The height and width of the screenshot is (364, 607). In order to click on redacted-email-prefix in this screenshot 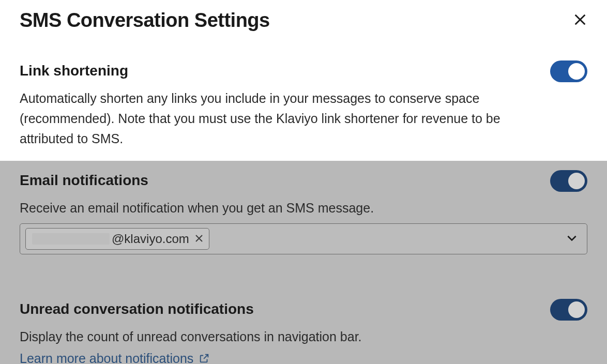, I will do `click(71, 239)`.